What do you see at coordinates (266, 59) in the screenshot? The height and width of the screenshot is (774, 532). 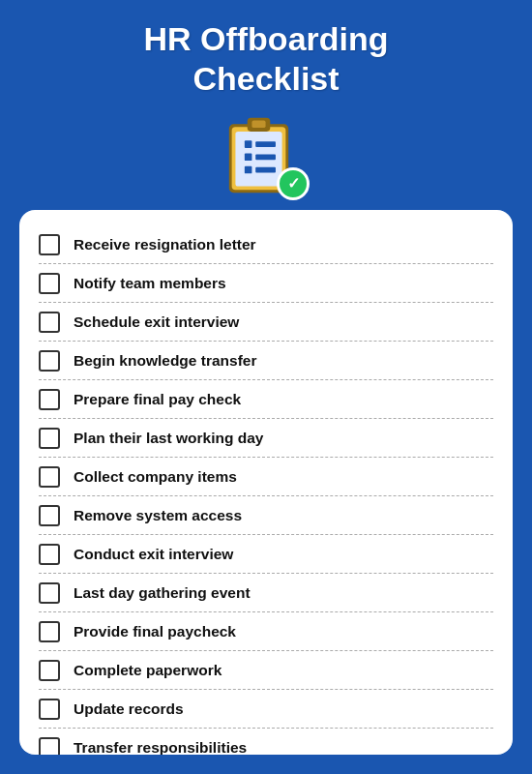 I see `page-title: HR Offboarding Checklist` at bounding box center [266, 59].